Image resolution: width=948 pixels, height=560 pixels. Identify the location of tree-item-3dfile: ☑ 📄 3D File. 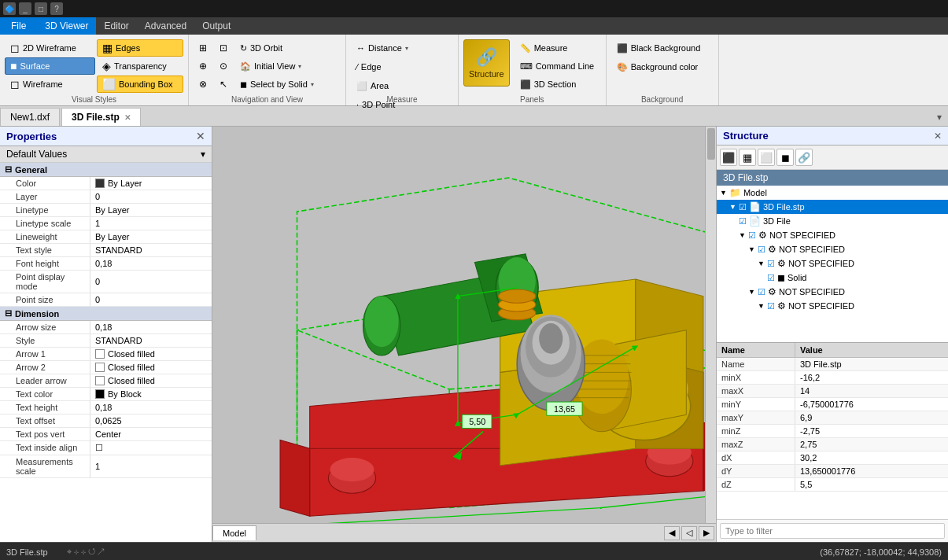
(832, 221).